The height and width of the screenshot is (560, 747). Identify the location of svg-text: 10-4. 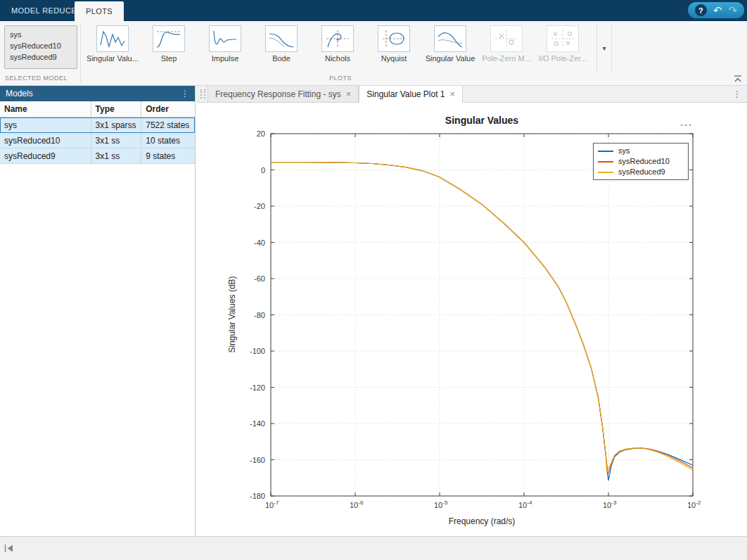
(525, 504).